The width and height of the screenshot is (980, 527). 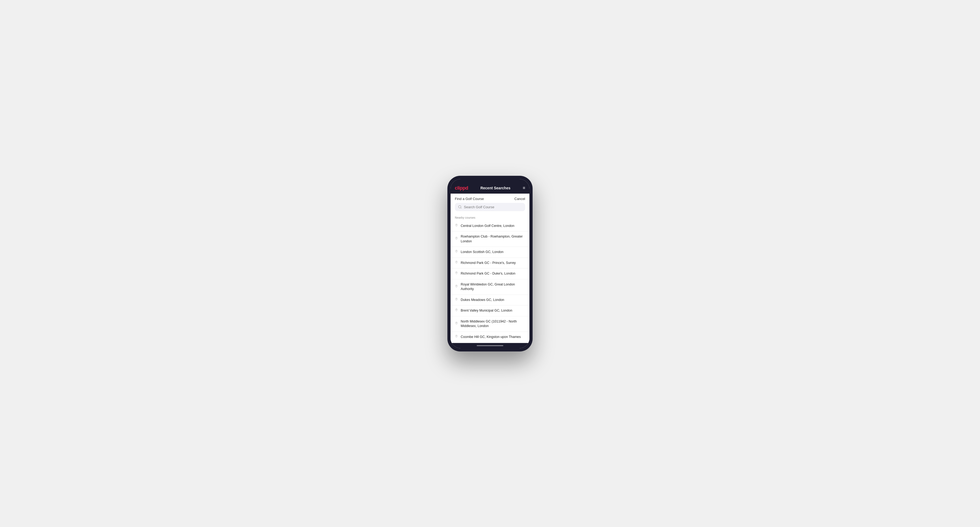 I want to click on list-item: Royal Wimbledon GC, Great London Authori…, so click(x=490, y=287).